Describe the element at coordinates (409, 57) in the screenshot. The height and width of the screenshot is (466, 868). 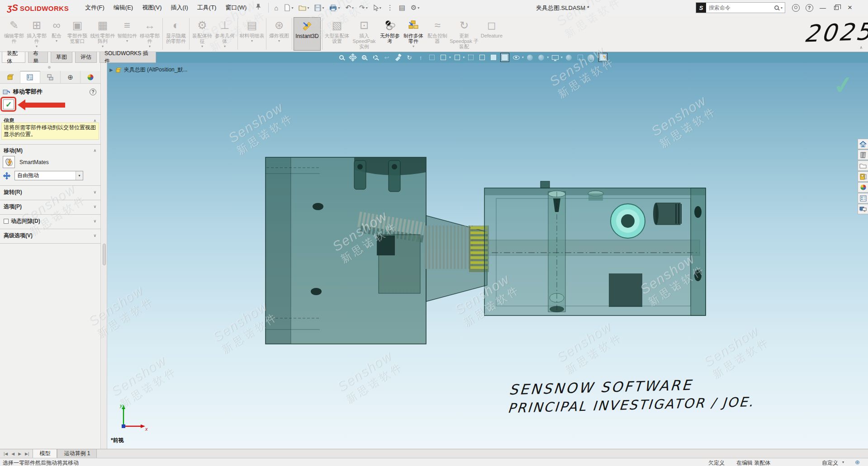
I see `rotate-view-icon: ↻` at that location.